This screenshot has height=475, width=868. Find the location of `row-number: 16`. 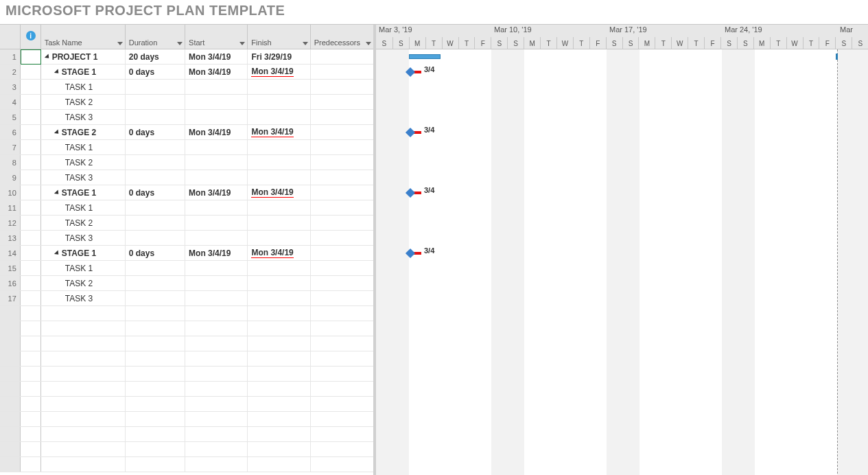

row-number: 16 is located at coordinates (10, 283).